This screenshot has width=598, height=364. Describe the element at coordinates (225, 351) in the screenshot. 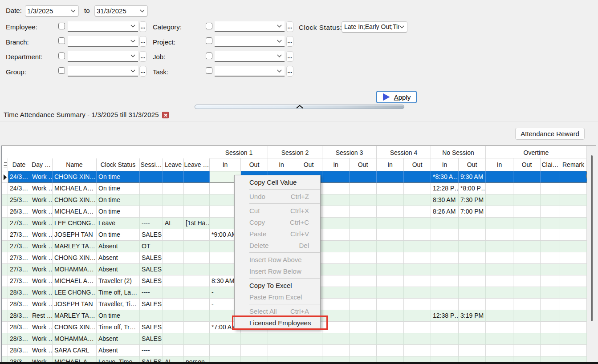

I see `cell-s1in` at that location.